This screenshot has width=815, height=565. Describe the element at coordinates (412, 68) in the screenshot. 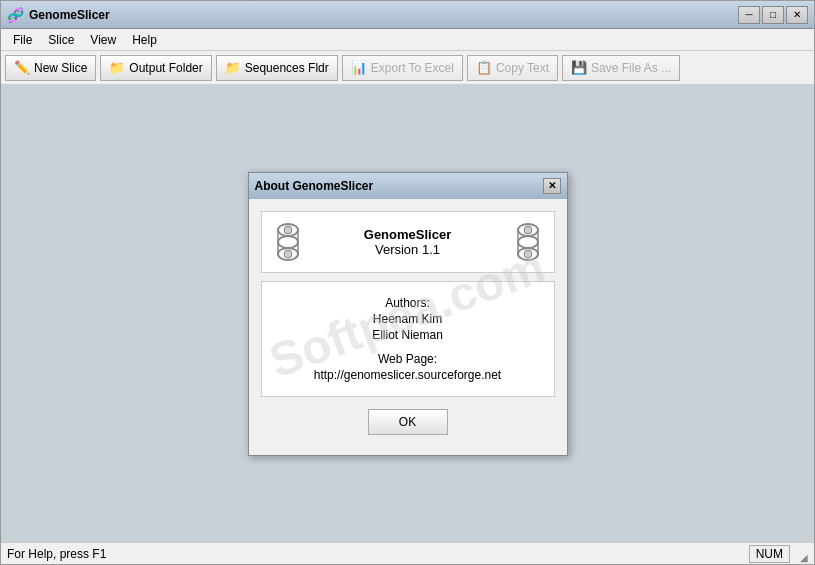

I see `export-excel-label: Export To Excel` at that location.